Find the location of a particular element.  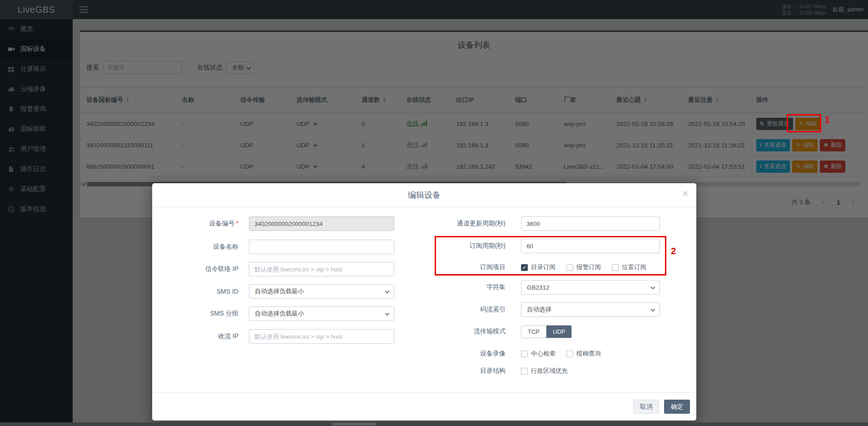

modal-footer: 取消 确定 is located at coordinates (424, 406).